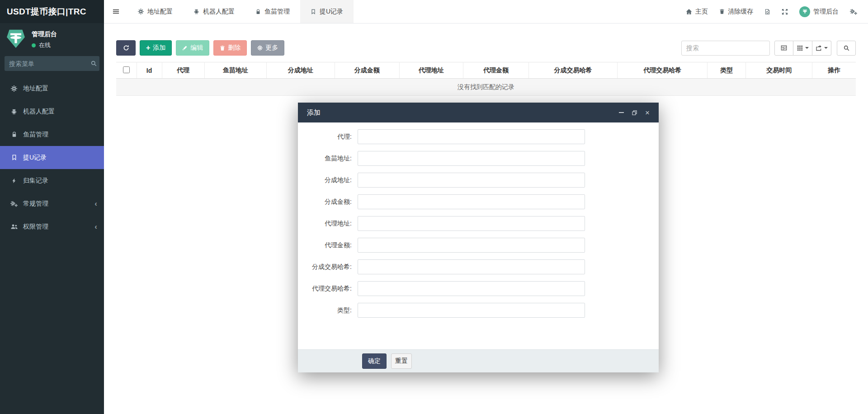 This screenshot has height=414, width=868. I want to click on modal-title: 添加, so click(314, 113).